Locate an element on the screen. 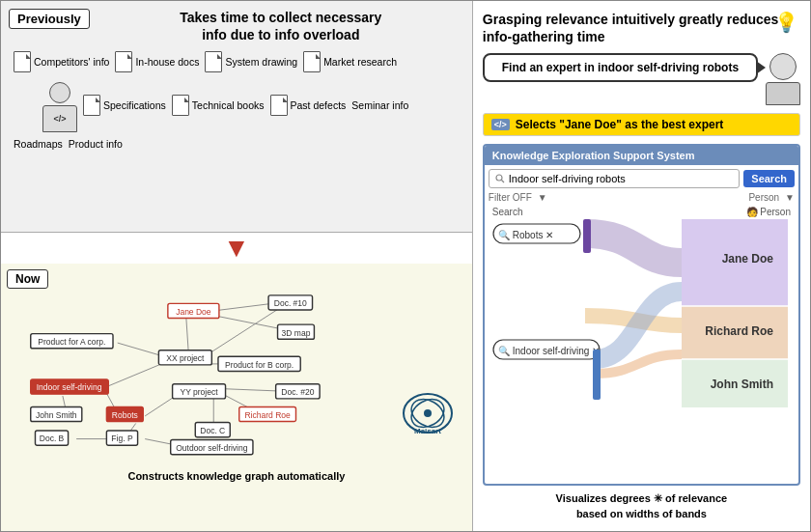 This screenshot has height=532, width=811. info-item-inhouse: In-house docs is located at coordinates (156, 62).